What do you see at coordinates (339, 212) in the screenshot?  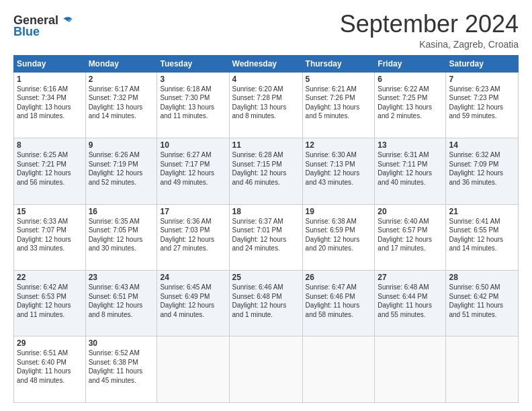 I see `day-number: 19` at bounding box center [339, 212].